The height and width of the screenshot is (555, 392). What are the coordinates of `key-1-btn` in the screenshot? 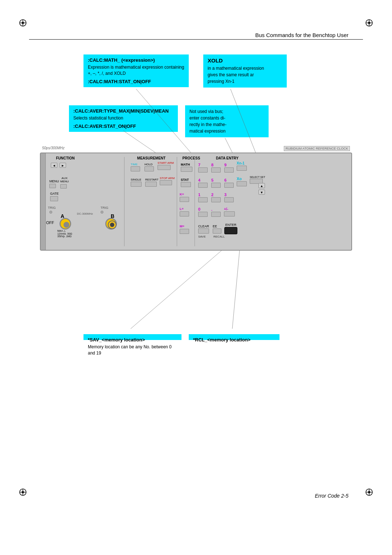 It's located at (203, 200).